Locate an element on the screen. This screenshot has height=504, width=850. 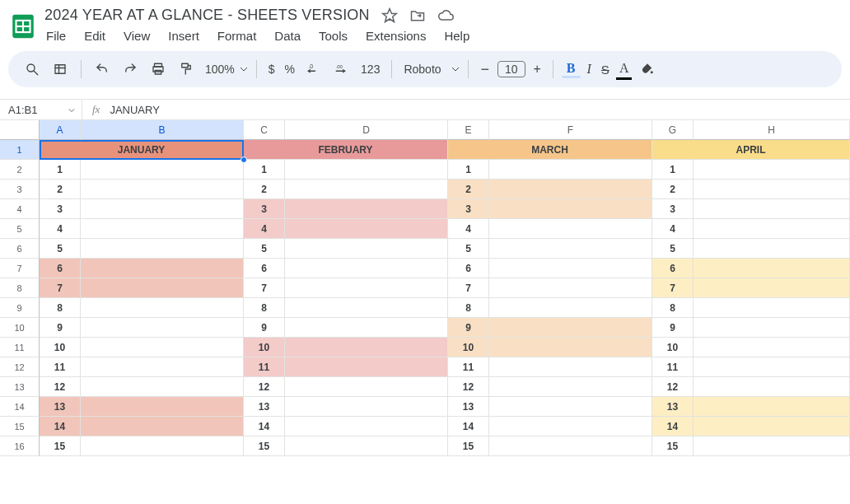
col-header-F: F is located at coordinates (571, 130).